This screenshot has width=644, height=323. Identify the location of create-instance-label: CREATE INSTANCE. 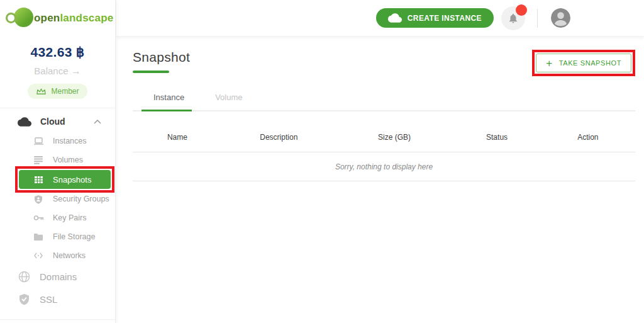
(445, 18).